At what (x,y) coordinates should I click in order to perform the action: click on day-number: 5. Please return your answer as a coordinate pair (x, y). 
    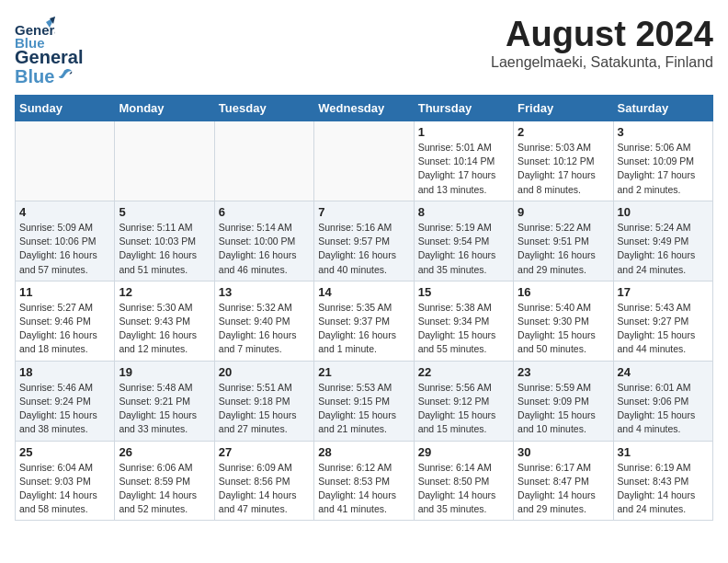
    Looking at the image, I should click on (164, 212).